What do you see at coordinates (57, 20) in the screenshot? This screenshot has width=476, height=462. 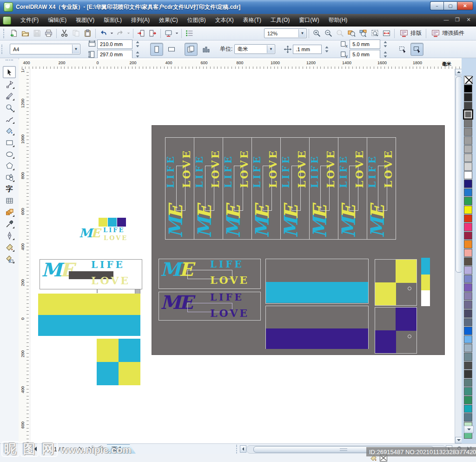 I see `menu-edit: 编辑(E)` at bounding box center [57, 20].